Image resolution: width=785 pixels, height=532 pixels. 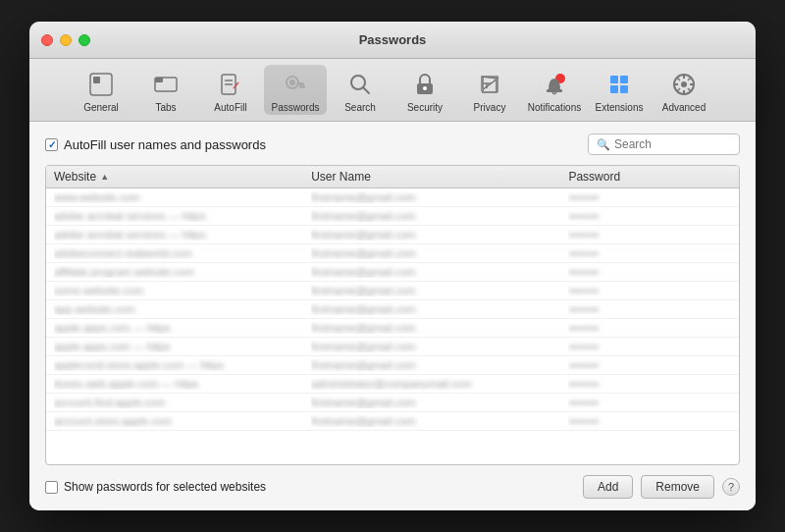 I want to click on table-row: affiliate.program.website.com firstname@…, so click(x=392, y=273).